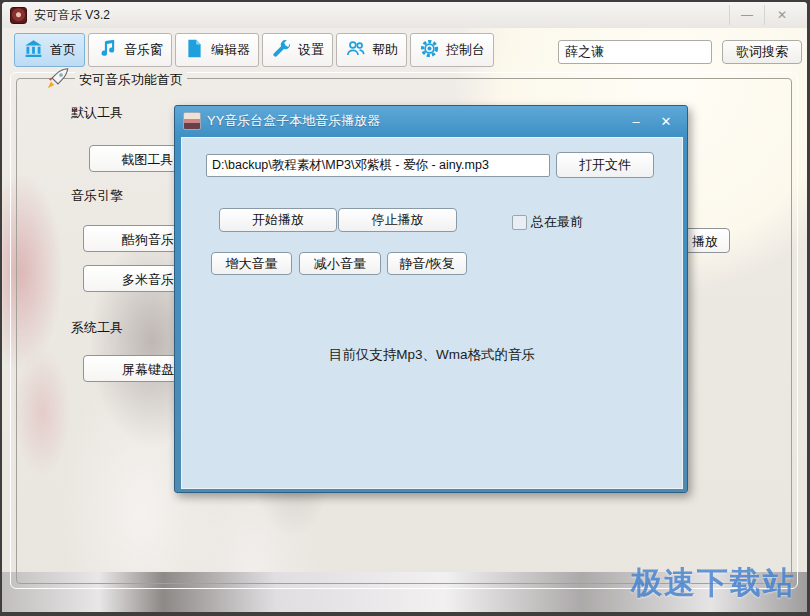  Describe the element at coordinates (430, 50) in the screenshot. I see `gear-icon` at that location.